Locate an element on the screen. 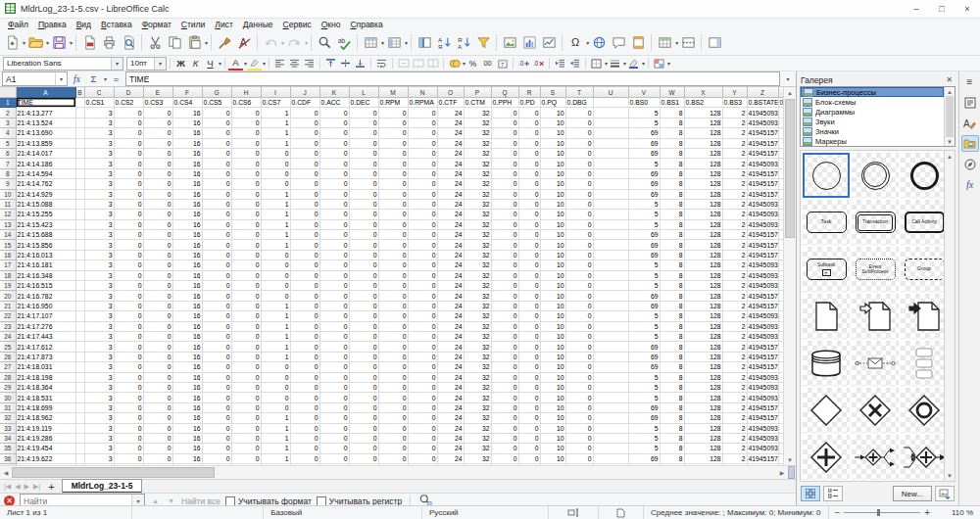  find-input is located at coordinates (76, 501).